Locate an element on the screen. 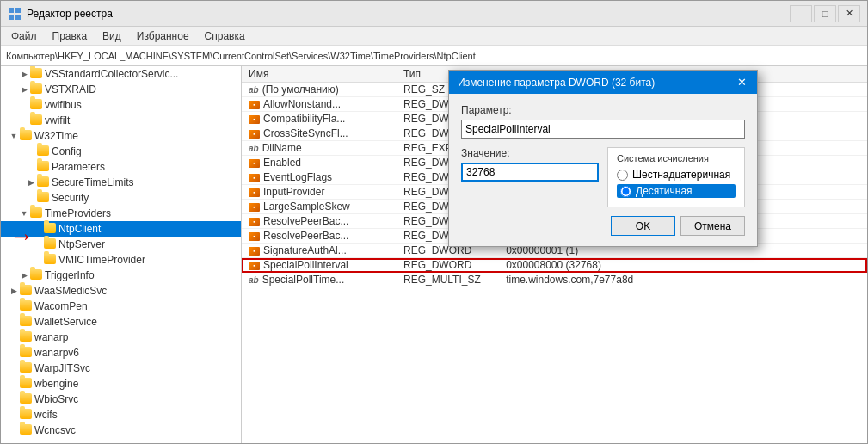 The width and height of the screenshot is (868, 444). tree-item-vwifilt: vwifilt is located at coordinates (120, 120).